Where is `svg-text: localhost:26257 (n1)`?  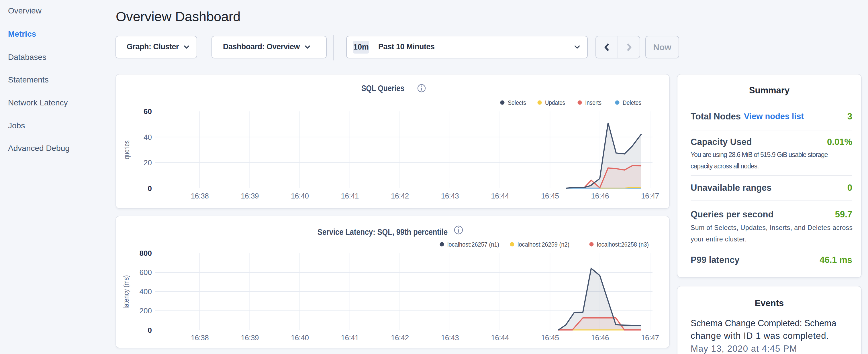 svg-text: localhost:26257 (n1) is located at coordinates (473, 245).